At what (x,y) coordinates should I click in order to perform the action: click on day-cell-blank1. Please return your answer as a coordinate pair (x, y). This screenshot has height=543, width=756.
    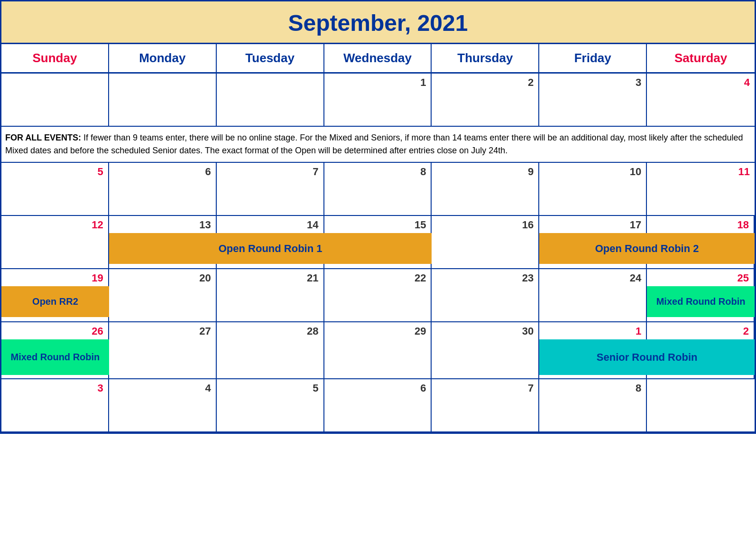
    Looking at the image, I should click on (55, 100).